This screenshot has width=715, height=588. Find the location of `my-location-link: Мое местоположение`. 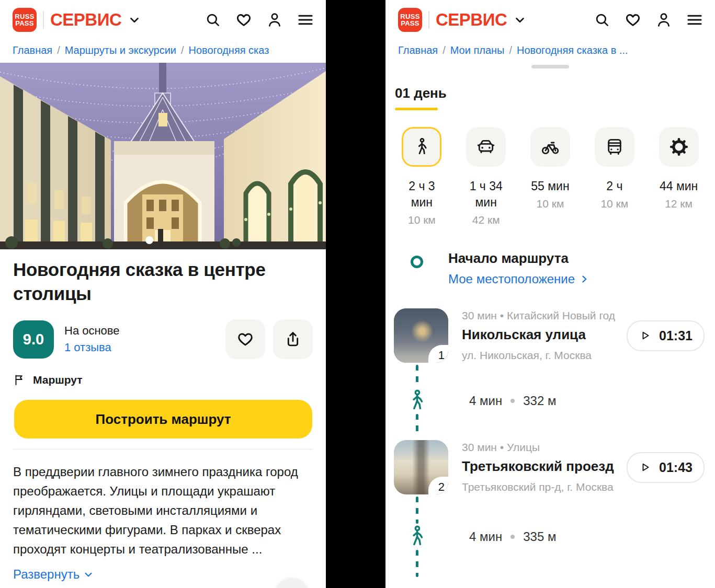

my-location-link: Мое местоположение is located at coordinates (519, 279).